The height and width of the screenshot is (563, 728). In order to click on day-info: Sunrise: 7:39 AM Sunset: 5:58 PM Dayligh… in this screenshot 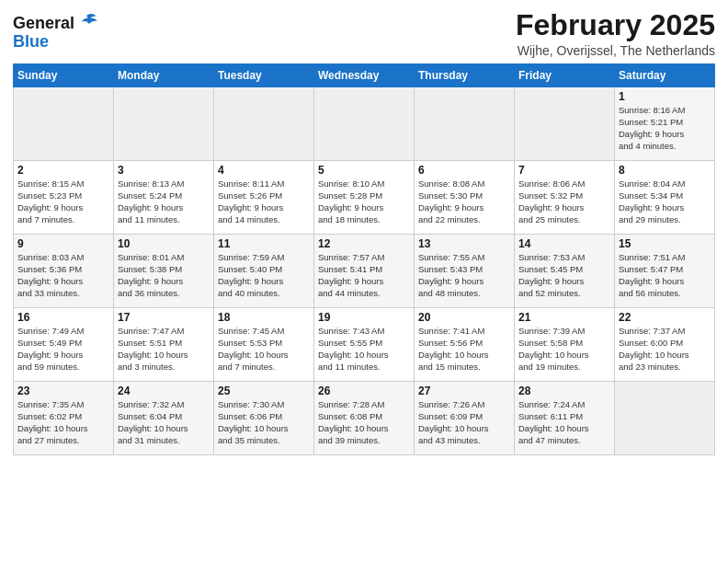, I will do `click(564, 350)`.